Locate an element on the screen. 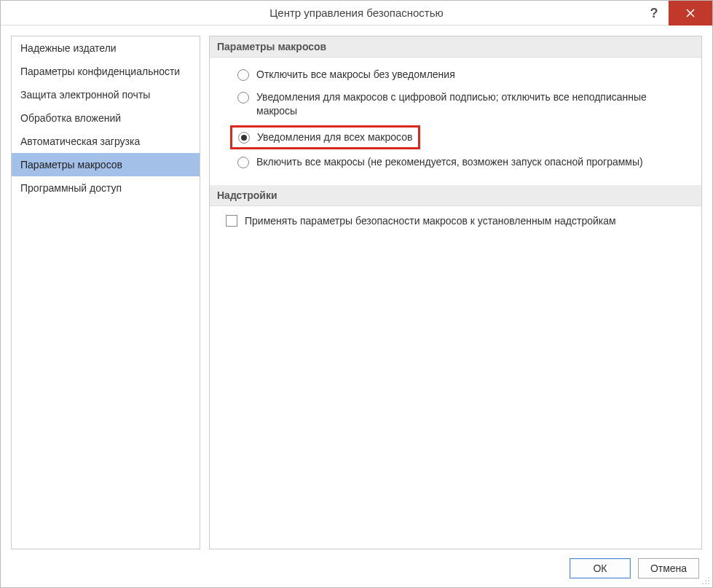  addins-apply-security-row: Применять параметры безопасности макросо… is located at coordinates (456, 220).